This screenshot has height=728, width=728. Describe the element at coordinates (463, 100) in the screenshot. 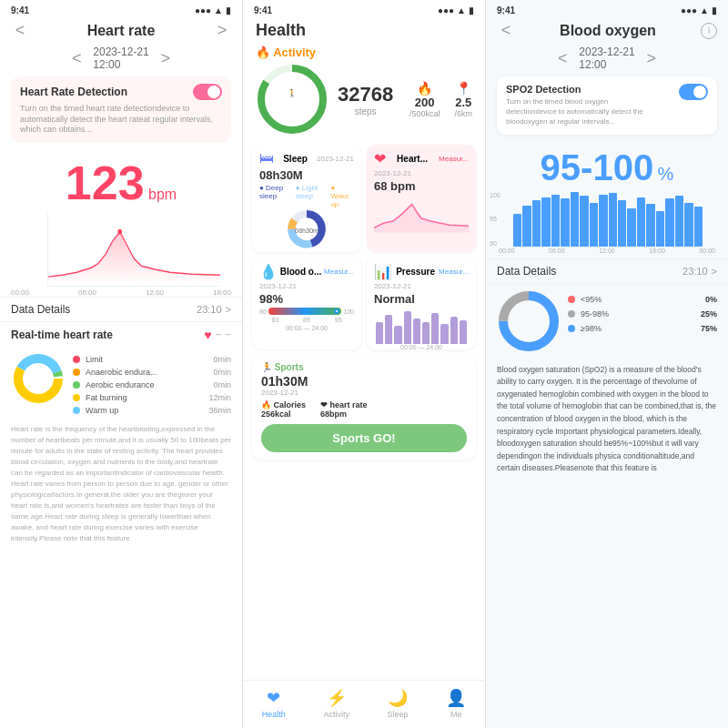

I see `distance-item: 📍 2.5 /6km` at that location.